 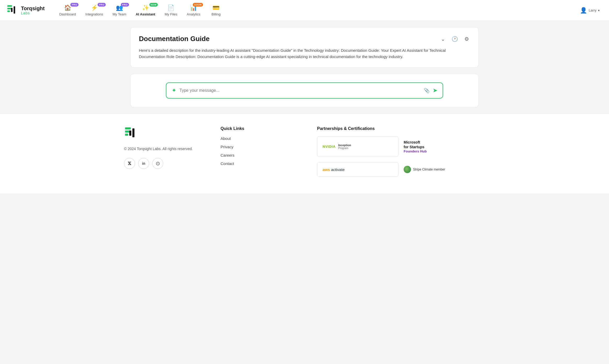 I want to click on send-button: ➤, so click(x=435, y=90).